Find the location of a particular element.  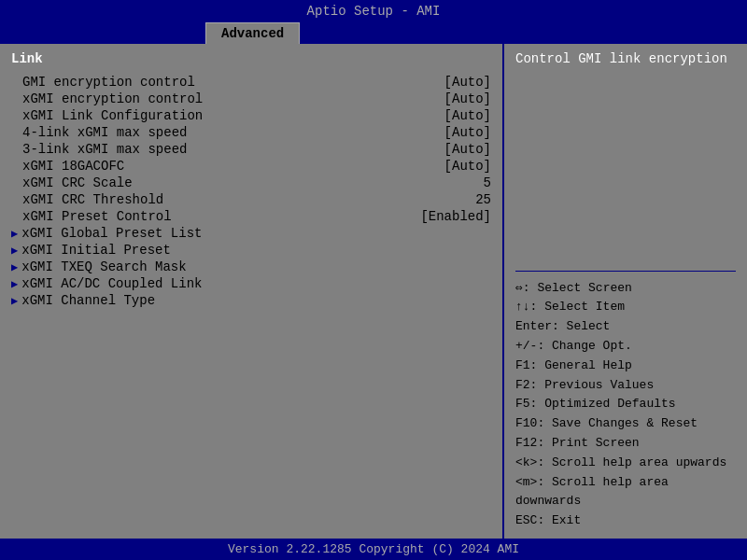

key-help-item: F2: Previous Values is located at coordinates (626, 386).